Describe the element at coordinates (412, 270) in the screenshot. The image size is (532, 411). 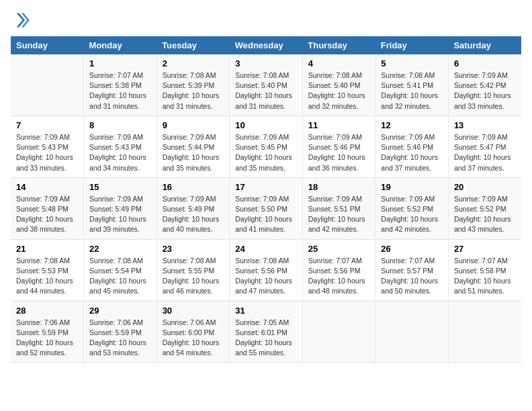
I see `calendar-cell: 26Sunrise: 7:07 AMSunset: 5:57 PMDayligh…` at that location.